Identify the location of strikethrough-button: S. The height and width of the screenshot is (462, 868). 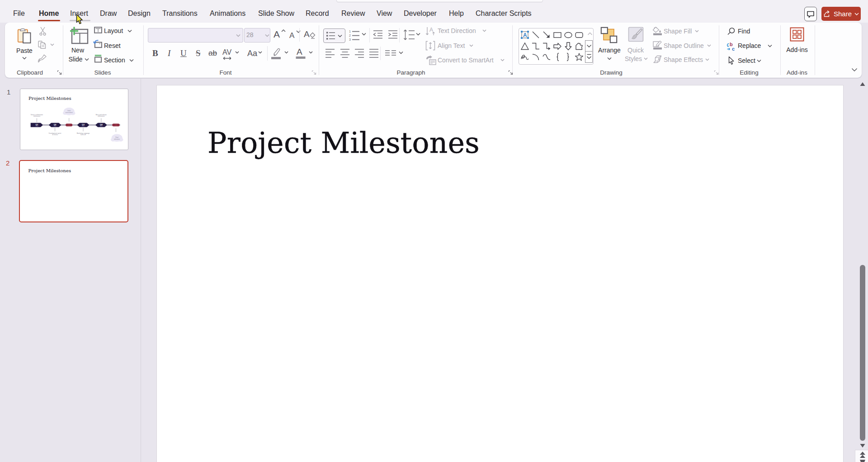
(198, 53).